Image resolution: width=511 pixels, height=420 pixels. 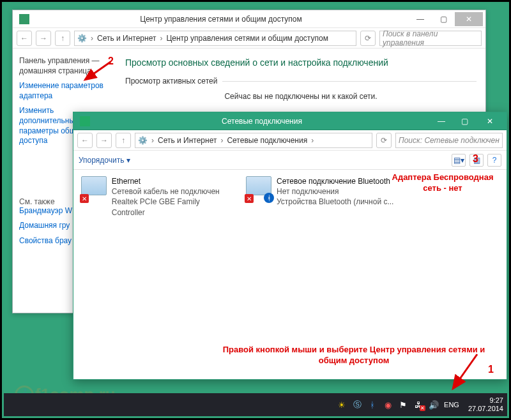 I want to click on control-panel-home-link: Панель управления — домашняя страница, so click(x=65, y=66).